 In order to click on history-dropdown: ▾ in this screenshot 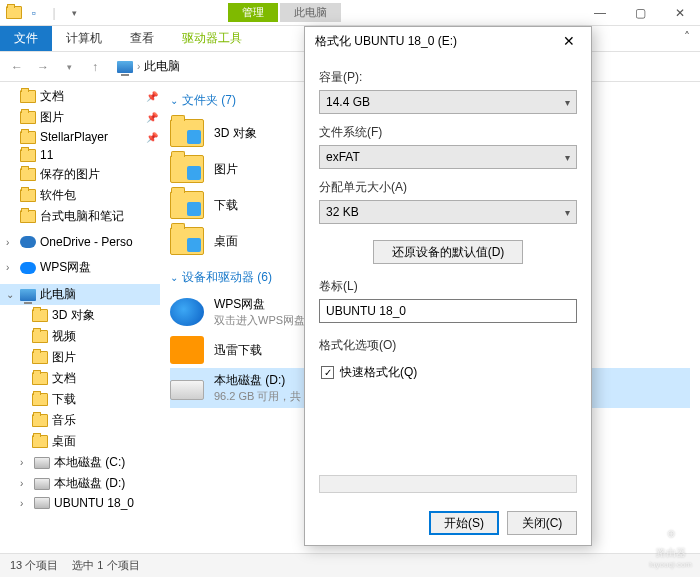, I will do `click(69, 67)`.